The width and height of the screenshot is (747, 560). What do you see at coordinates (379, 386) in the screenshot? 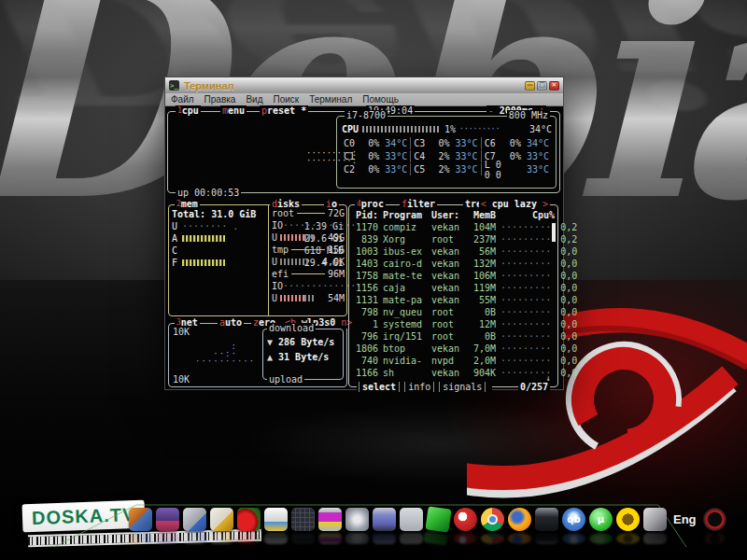
I see `select-button: select` at bounding box center [379, 386].